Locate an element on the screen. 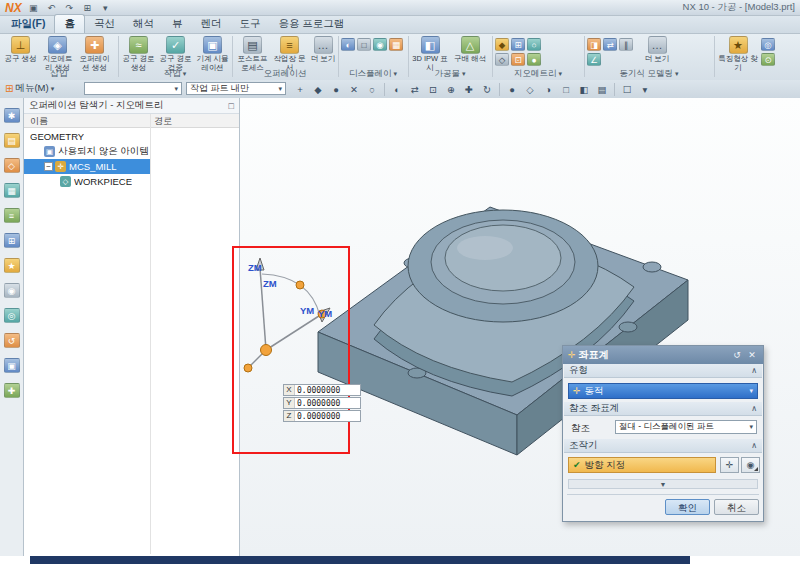 The width and height of the screenshot is (800, 564). operation-more-button: … 더 보기 is located at coordinates (323, 54).